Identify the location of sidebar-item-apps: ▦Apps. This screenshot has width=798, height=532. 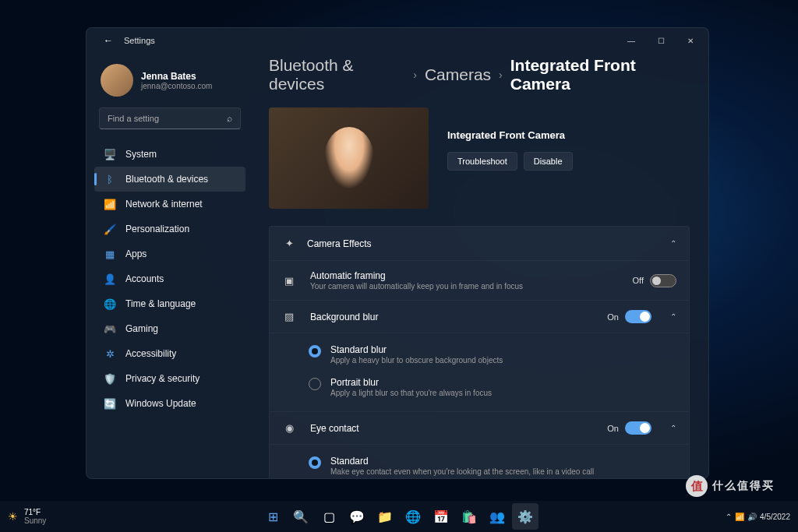
(170, 254).